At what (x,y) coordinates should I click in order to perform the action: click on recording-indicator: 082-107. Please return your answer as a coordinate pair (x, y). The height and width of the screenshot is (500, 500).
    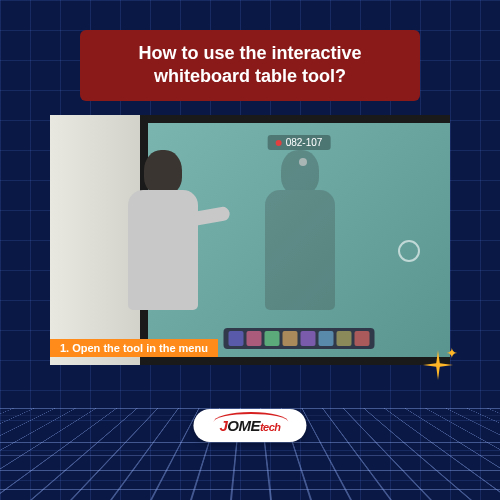
    Looking at the image, I should click on (300, 142).